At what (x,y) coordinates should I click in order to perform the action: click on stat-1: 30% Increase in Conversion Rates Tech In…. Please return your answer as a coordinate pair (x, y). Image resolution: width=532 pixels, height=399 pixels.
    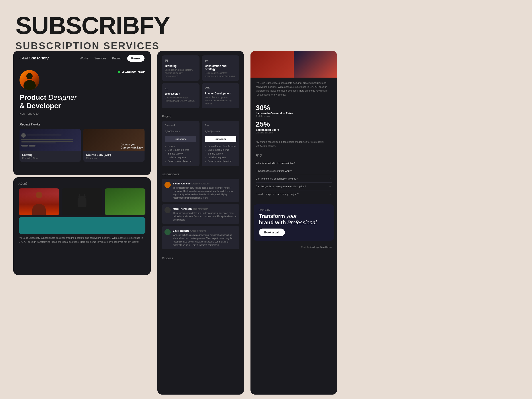
    Looking at the image, I should click on (294, 111).